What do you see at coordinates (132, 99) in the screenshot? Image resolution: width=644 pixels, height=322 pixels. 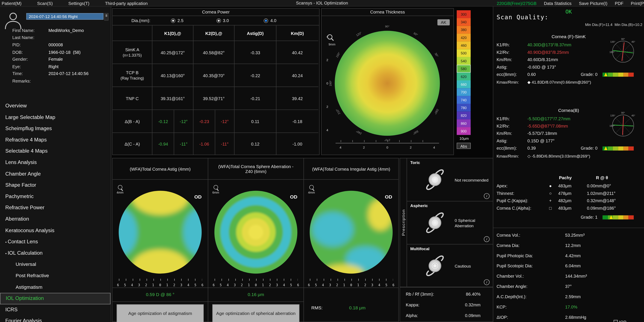 I see `row-label-tnp: TNP C` at bounding box center [132, 99].